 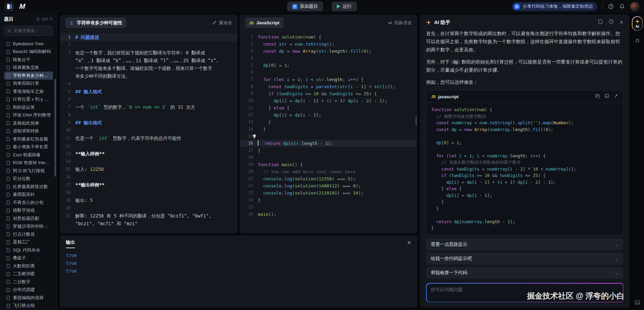 I want to click on sidebar-problem-item: 穿越沙漠的补给次数, so click(x=28, y=227).